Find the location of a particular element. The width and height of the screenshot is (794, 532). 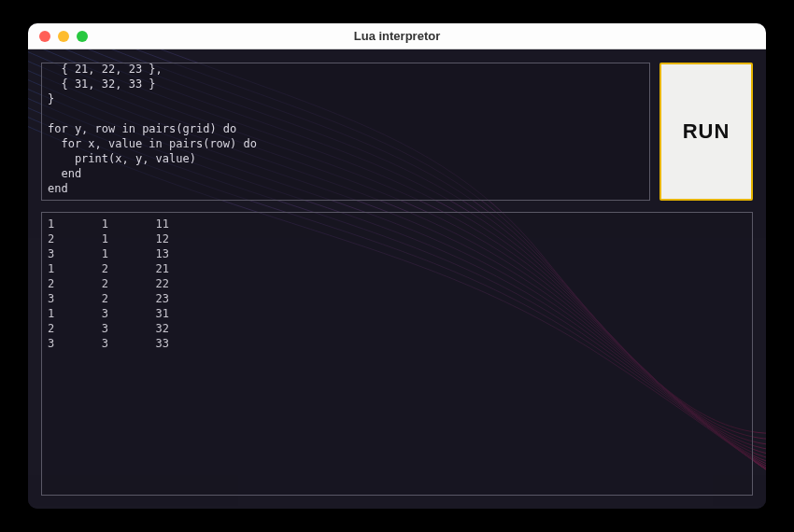

titlebar: Lua interpretor is located at coordinates (397, 36).